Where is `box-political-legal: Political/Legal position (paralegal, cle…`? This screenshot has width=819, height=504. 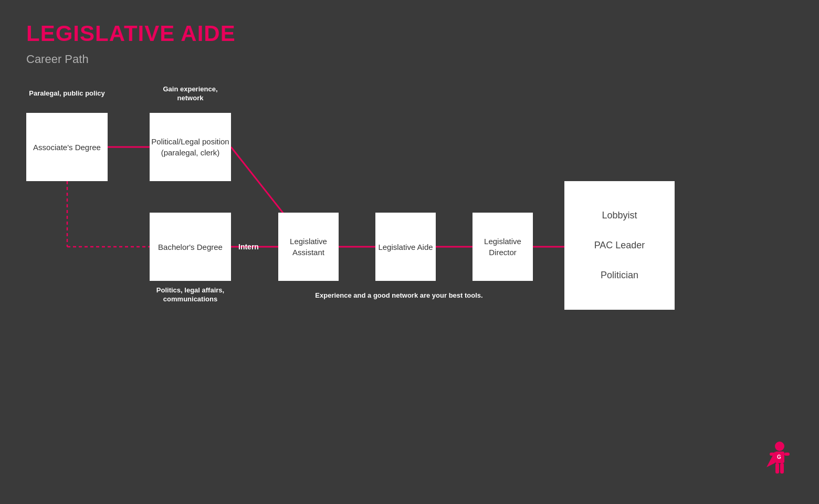 box-political-legal: Political/Legal position (paralegal, cle… is located at coordinates (190, 147).